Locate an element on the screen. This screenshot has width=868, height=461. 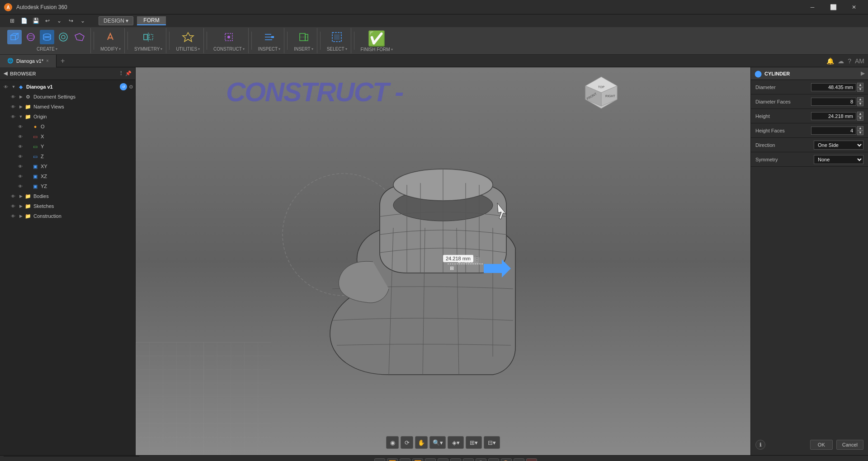
select-label: SELECT ▾ is located at coordinates (337, 49).